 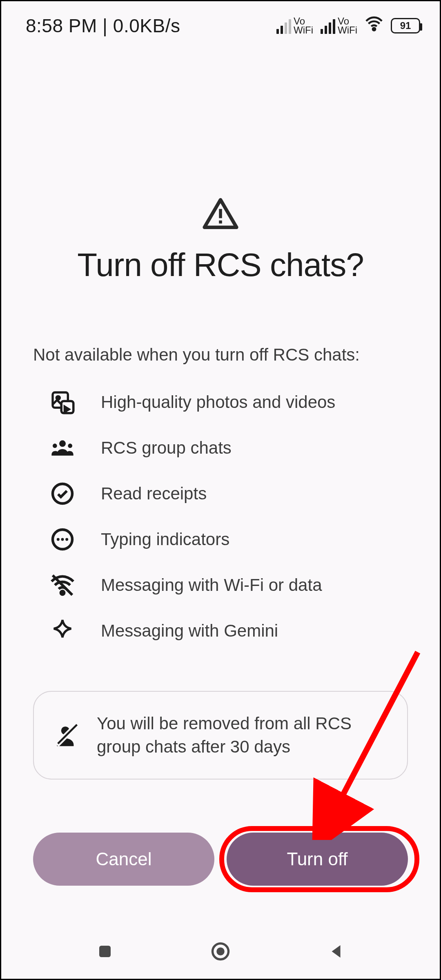 I want to click on feature-label: RCS group chats, so click(x=166, y=448).